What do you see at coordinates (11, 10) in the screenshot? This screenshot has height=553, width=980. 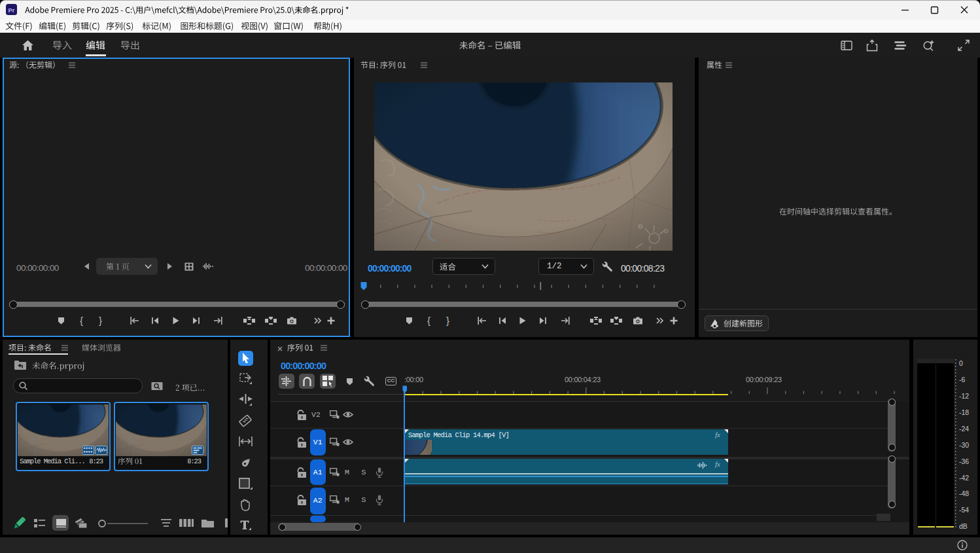 I see `svg-text: Pr` at bounding box center [11, 10].